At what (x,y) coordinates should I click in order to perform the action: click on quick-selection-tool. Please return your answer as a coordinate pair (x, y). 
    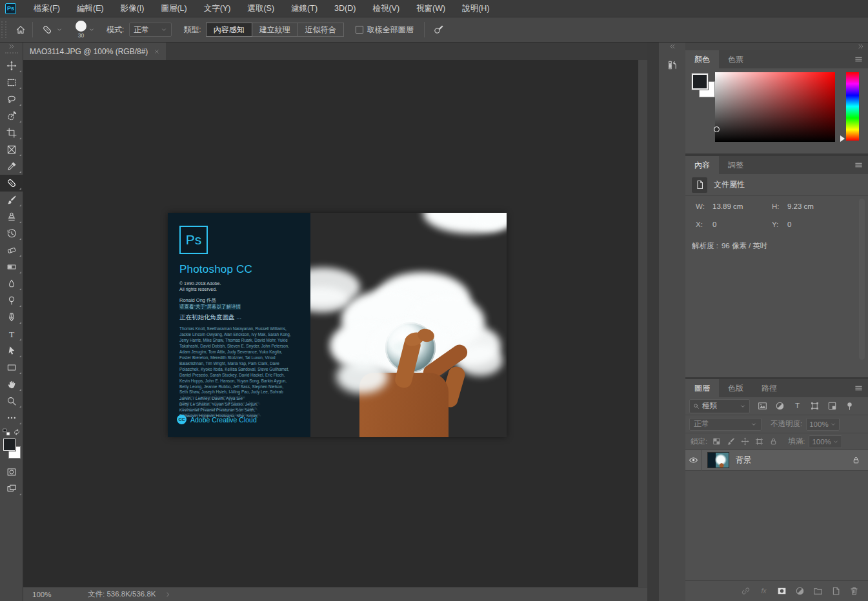
    Looking at the image, I should click on (12, 116).